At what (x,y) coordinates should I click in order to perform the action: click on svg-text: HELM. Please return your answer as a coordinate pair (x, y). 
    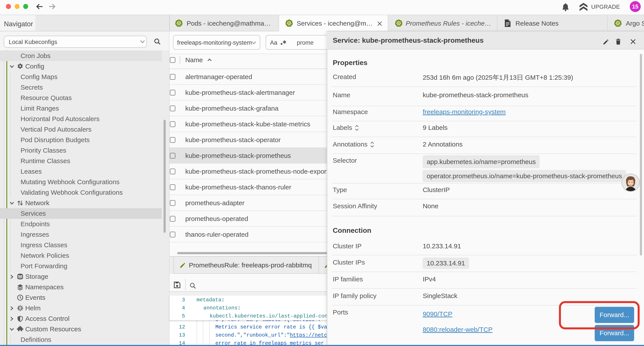
    Looking at the image, I should click on (20, 308).